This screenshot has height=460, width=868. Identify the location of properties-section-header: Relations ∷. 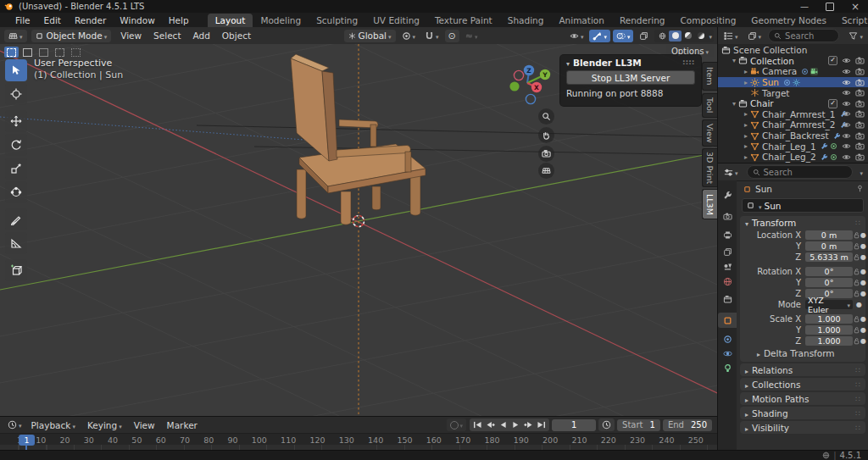
(803, 369).